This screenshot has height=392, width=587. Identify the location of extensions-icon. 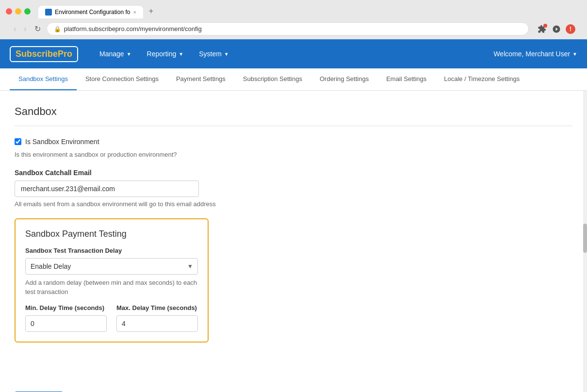
(542, 29).